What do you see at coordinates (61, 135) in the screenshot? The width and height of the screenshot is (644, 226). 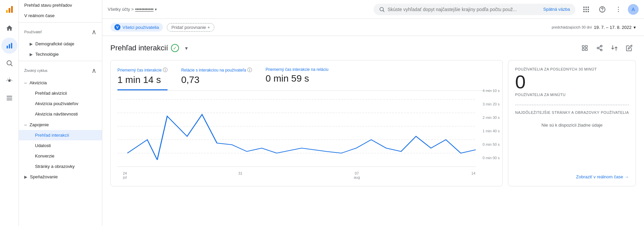 I see `sidebar-item-interaction-overview: Prehľad interakcií` at bounding box center [61, 135].